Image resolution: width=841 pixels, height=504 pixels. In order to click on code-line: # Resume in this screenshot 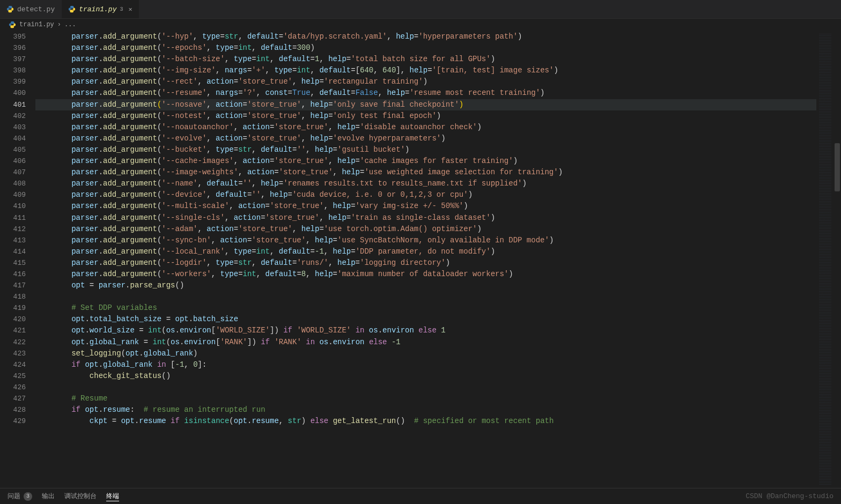, I will do `click(426, 399)`.